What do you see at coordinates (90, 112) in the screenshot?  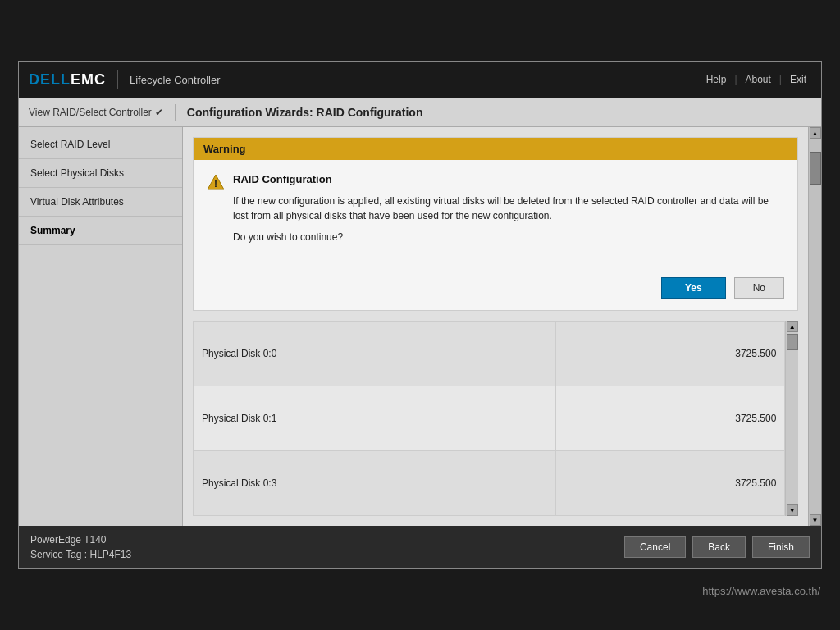 I see `breadcrumb-step-label: View RAID/Select Controller` at bounding box center [90, 112].